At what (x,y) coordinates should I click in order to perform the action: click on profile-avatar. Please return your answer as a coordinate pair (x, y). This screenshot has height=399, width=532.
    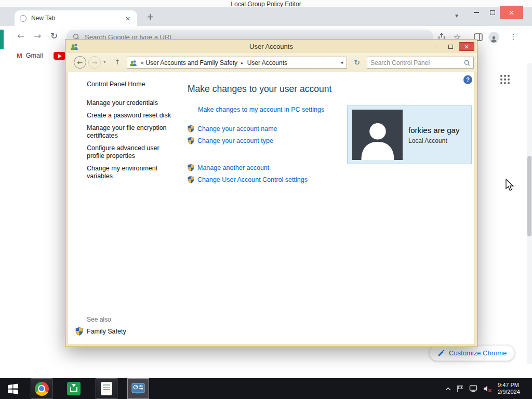
    Looking at the image, I should click on (494, 37).